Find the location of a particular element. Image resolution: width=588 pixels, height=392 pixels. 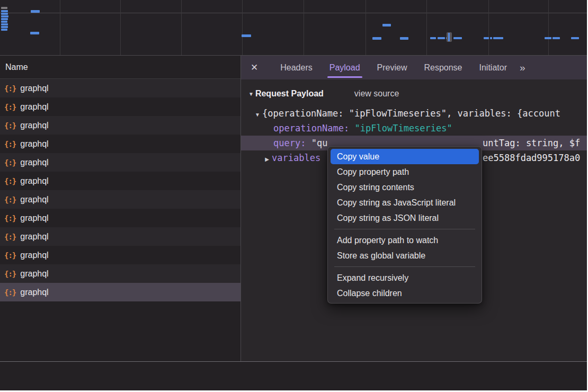

tab-response: Response is located at coordinates (443, 68).